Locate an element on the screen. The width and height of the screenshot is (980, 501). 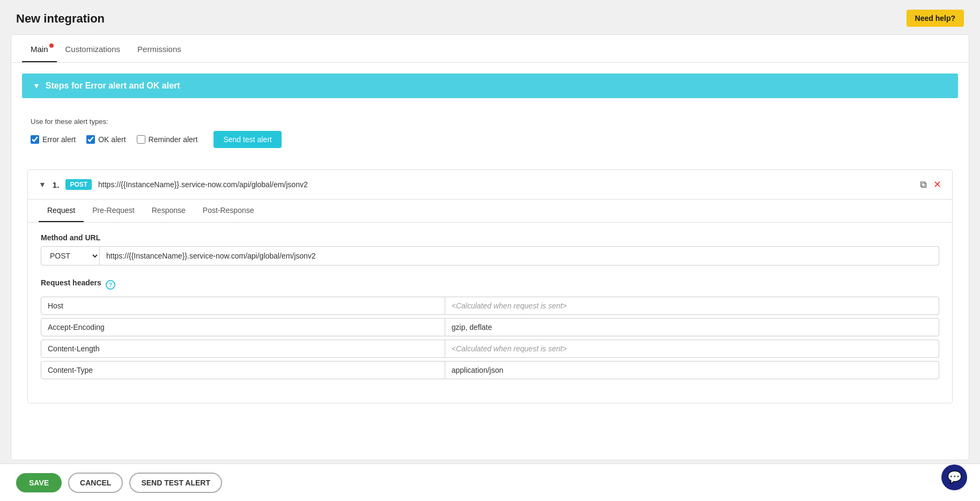
tab-permissions: Permissions is located at coordinates (159, 48).